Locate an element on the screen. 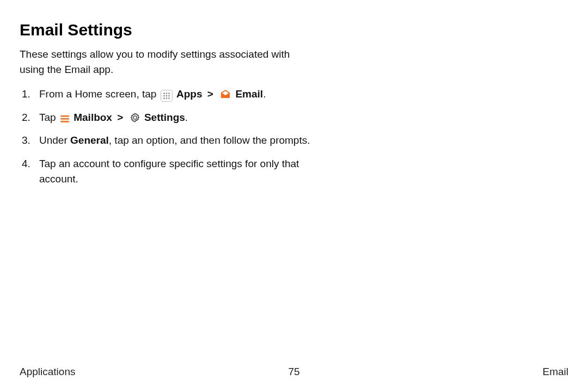 The width and height of the screenshot is (588, 392). step-1-pre: From a Home screen, tap is located at coordinates (99, 94).